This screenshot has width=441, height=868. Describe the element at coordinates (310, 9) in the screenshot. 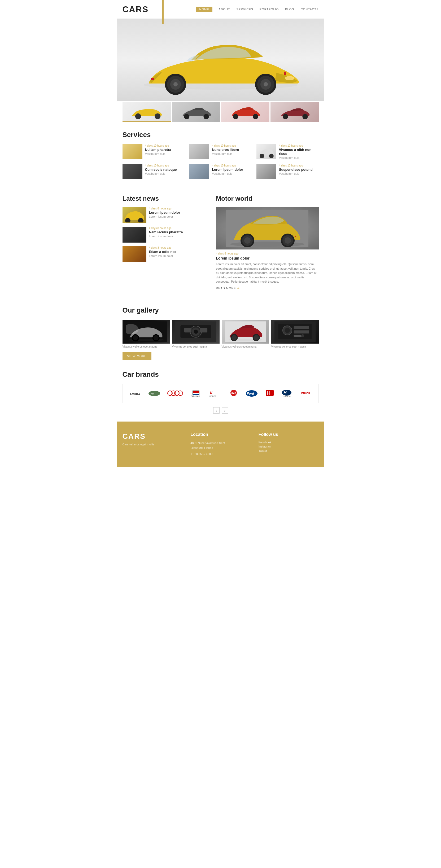

I see `nav-contacts: CONTACTS` at that location.